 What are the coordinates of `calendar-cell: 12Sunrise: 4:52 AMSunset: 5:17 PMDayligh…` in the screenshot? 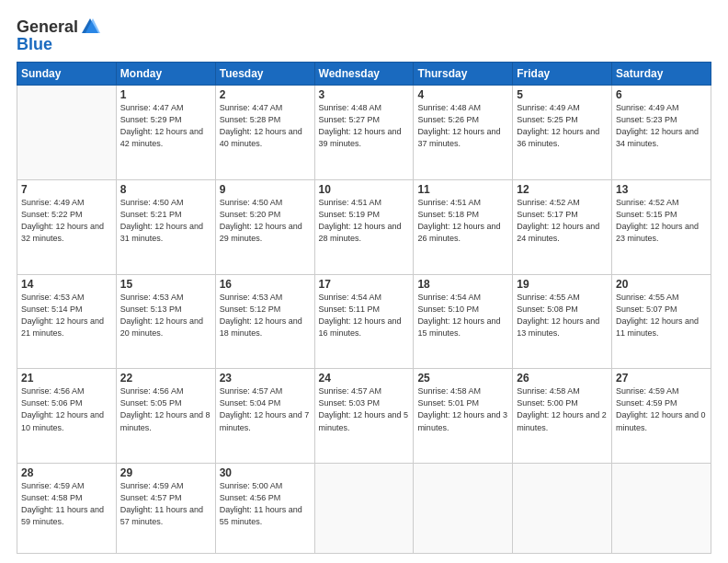 It's located at (563, 226).